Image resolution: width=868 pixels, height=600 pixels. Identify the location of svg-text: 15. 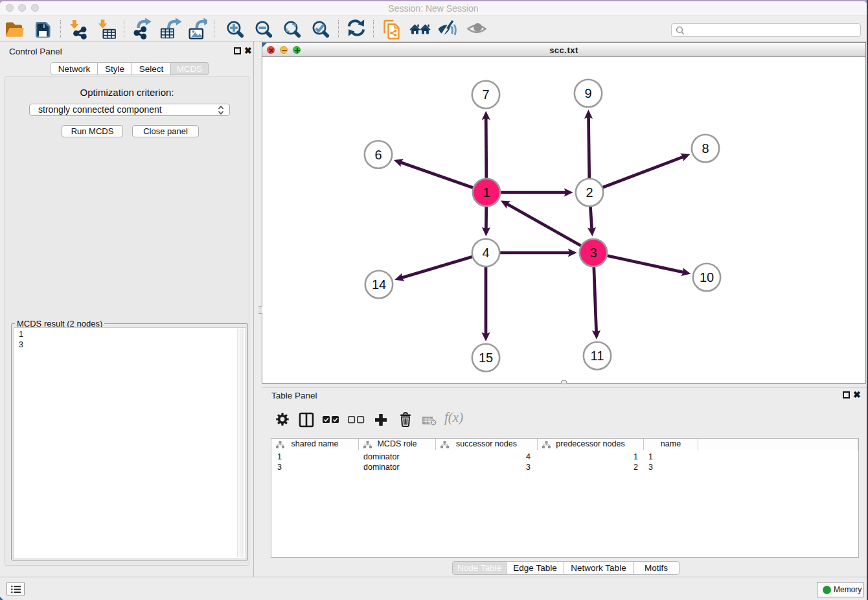
(486, 358).